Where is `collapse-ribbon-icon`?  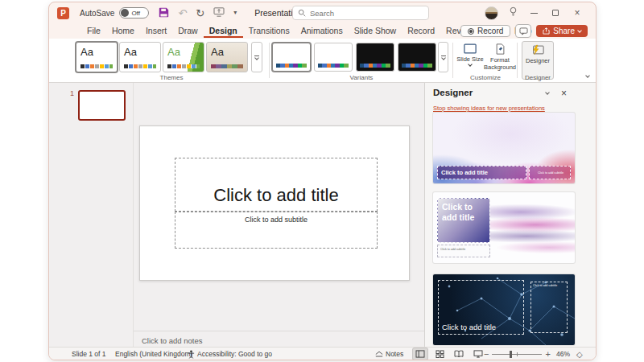
collapse-ribbon-icon is located at coordinates (588, 76).